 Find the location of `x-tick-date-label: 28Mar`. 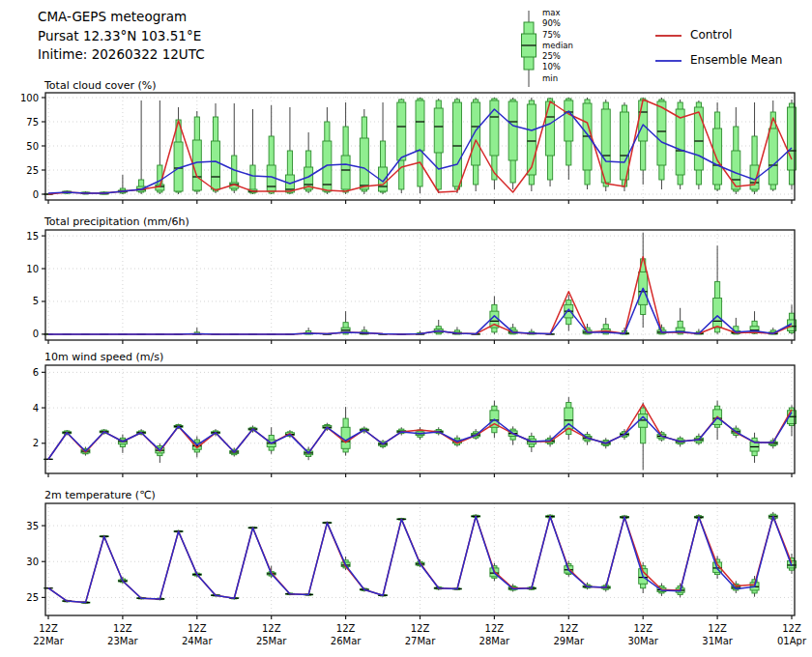

x-tick-date-label: 28Mar is located at coordinates (495, 642).